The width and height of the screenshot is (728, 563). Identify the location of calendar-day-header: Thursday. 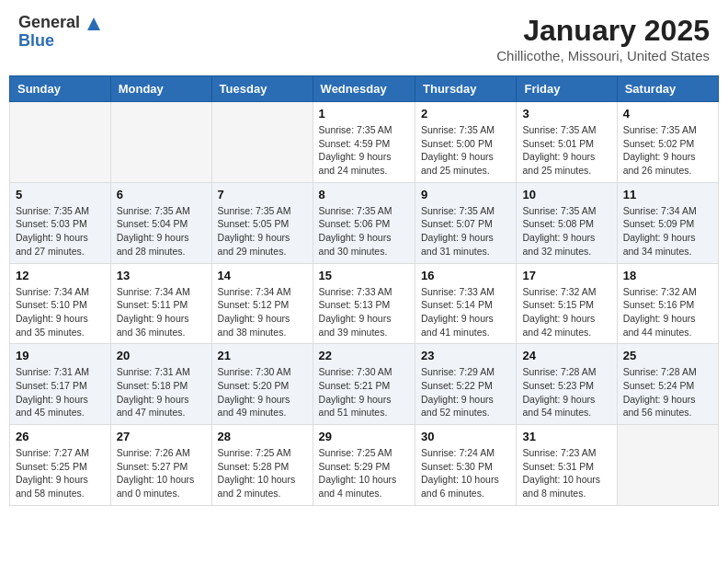
(466, 89).